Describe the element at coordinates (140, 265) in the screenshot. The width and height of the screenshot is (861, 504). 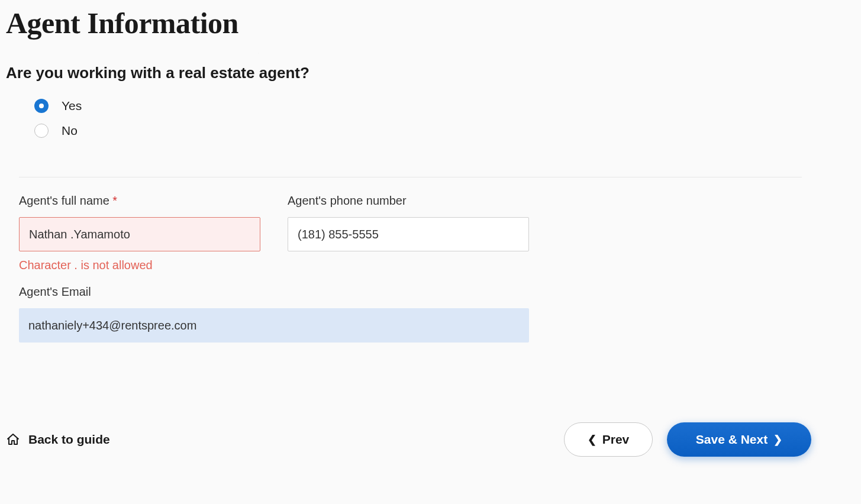
I see `agent-name-error: Character . is not allowed` at that location.